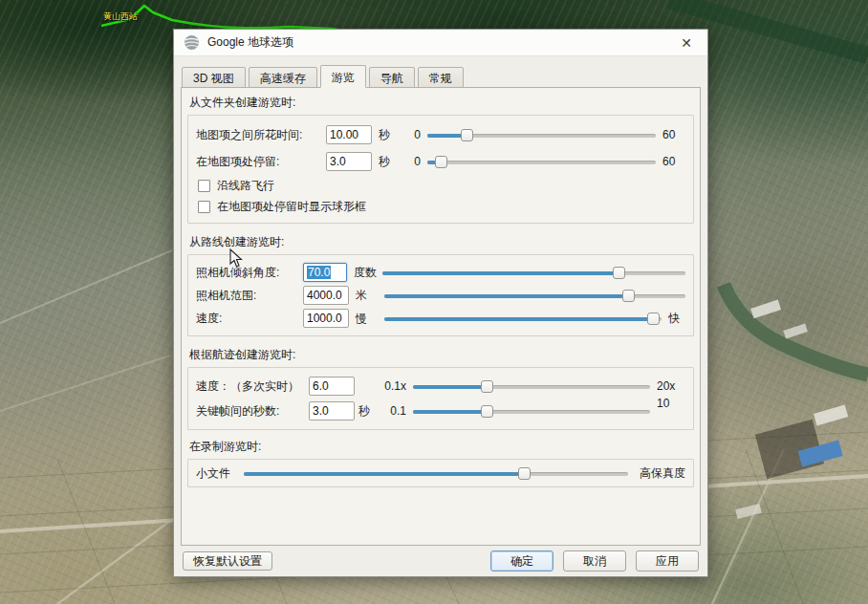 This screenshot has height=604, width=868. What do you see at coordinates (441, 169) in the screenshot?
I see `group-folder: 地图项之间所花时间: 秒 0 60 在地图项处停留: 秒 0 60` at bounding box center [441, 169].